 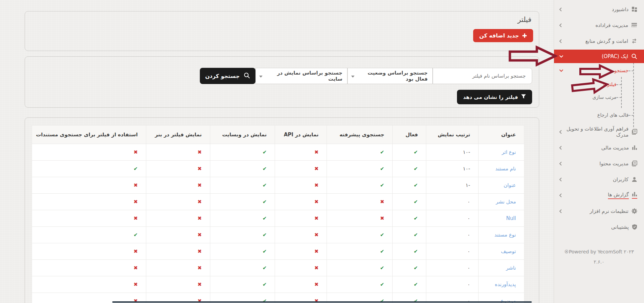 I want to click on website-display-cell: ✔, so click(x=243, y=268).